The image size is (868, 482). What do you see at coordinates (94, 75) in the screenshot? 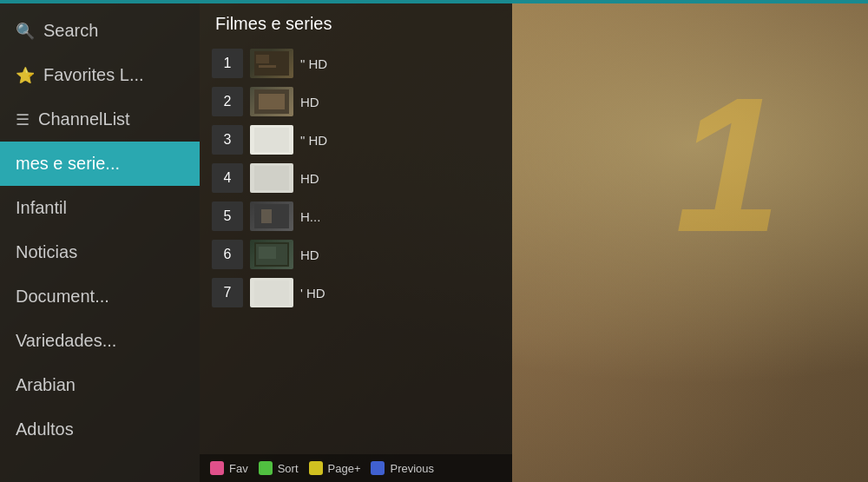
I see `sidebar-item-label: Favorites L...` at bounding box center [94, 75].